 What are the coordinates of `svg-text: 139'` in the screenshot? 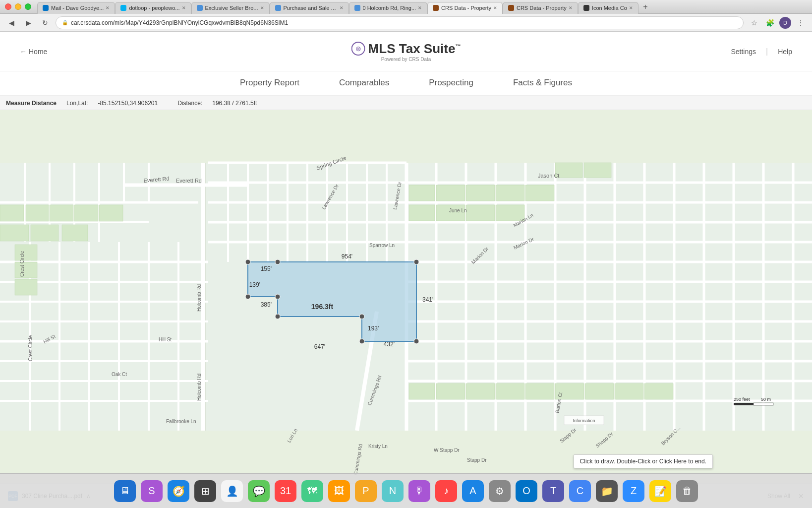 It's located at (255, 285).